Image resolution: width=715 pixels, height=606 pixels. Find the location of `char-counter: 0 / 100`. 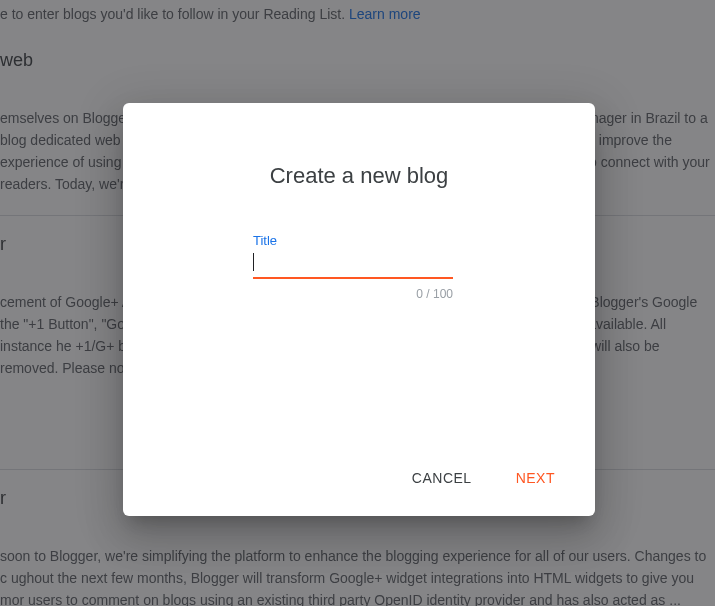

char-counter: 0 / 100 is located at coordinates (353, 294).